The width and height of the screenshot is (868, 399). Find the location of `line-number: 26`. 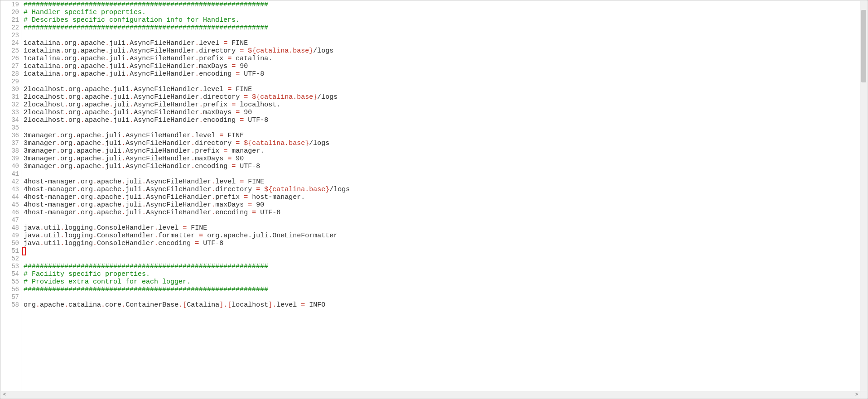

line-number: 26 is located at coordinates (10, 59).